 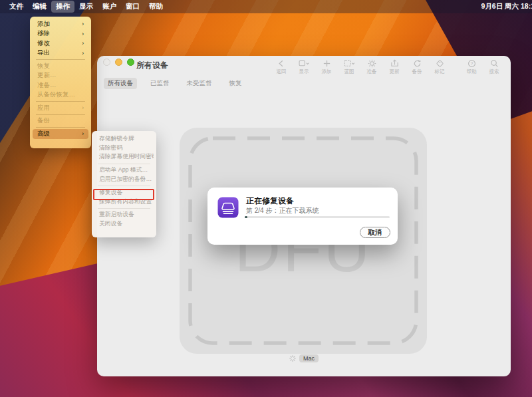 What do you see at coordinates (61, 96) in the screenshot?
I see `menu-item-restore-from-backup: 从备份恢复…` at bounding box center [61, 96].